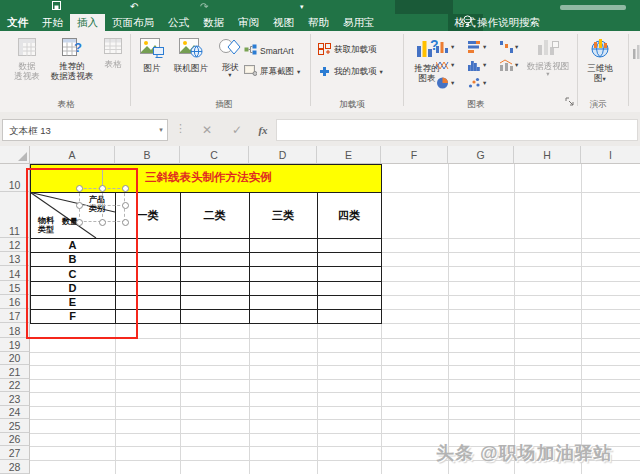  What do you see at coordinates (15, 412) in the screenshot?
I see `row-header-24: 24` at bounding box center [15, 412].